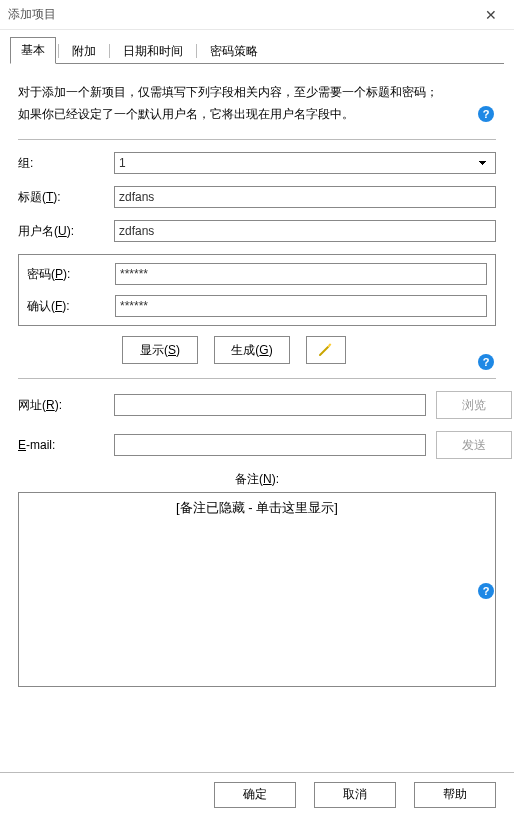 The image size is (514, 816). Describe the element at coordinates (257, 163) in the screenshot. I see `row-group: 组: 1` at that location.